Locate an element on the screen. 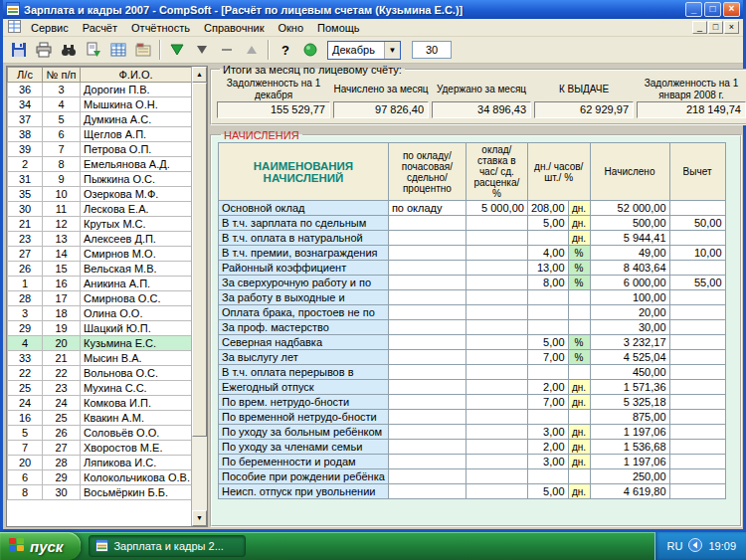  accrual-row: За выслугу лет7,00%4 525,04 is located at coordinates (472, 358).